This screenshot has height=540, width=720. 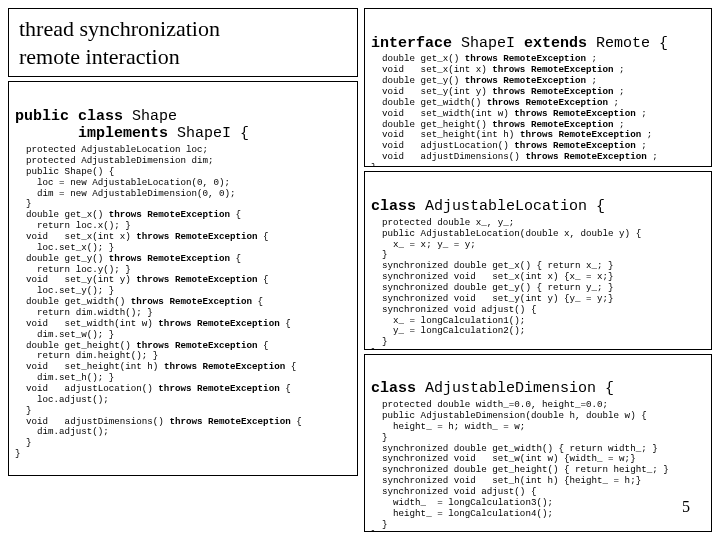 What do you see at coordinates (100, 56) in the screenshot?
I see `title-line-2: remote interaction` at bounding box center [100, 56].